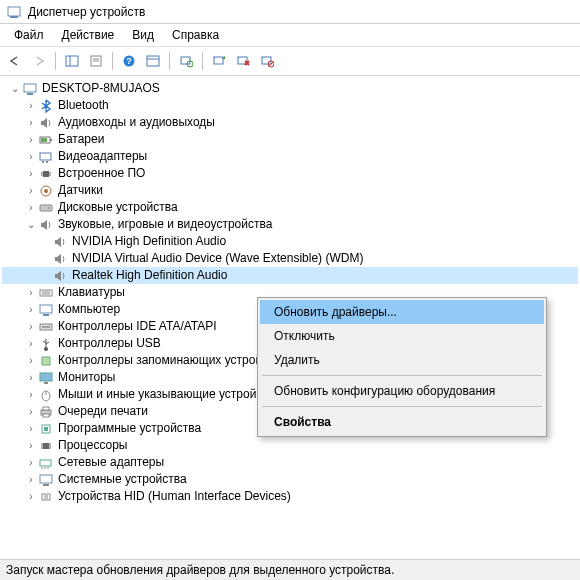  Describe the element at coordinates (290, 88) in the screenshot. I see `tree-root: ⌄ DESKTOP-8MUJAOS` at that location.